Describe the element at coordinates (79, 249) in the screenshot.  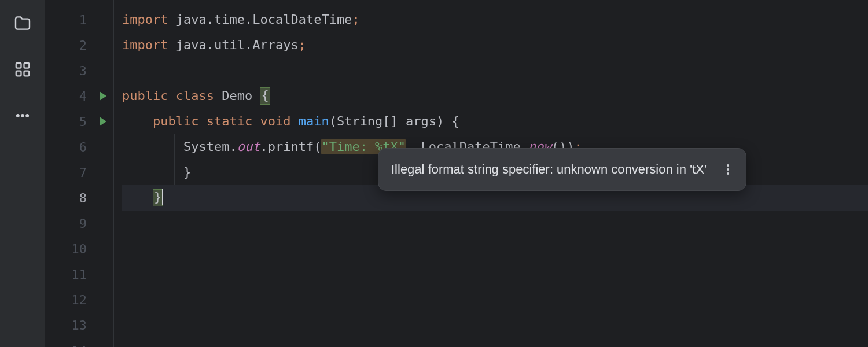
I see `line-number: 10` at that location.